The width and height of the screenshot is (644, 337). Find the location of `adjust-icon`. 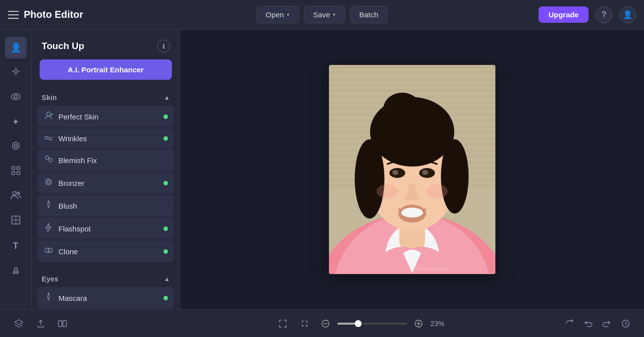

adjust-icon is located at coordinates (16, 72).